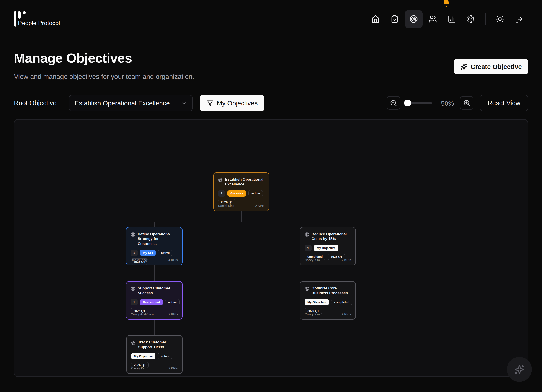 This screenshot has width=542, height=392. Describe the element at coordinates (328, 306) in the screenshot. I see `badge-rows: My Objectivecompleted2026 Q1` at that location.